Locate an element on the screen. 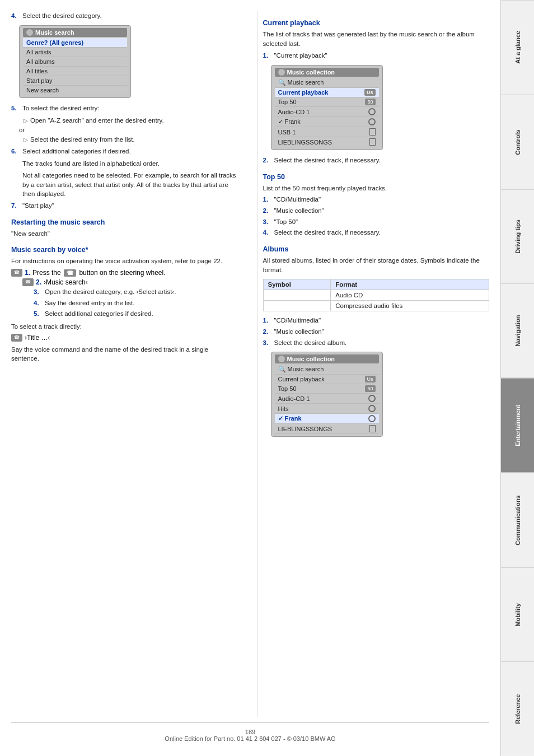  collection-screen1-titlebar: Music collection is located at coordinates (327, 72).